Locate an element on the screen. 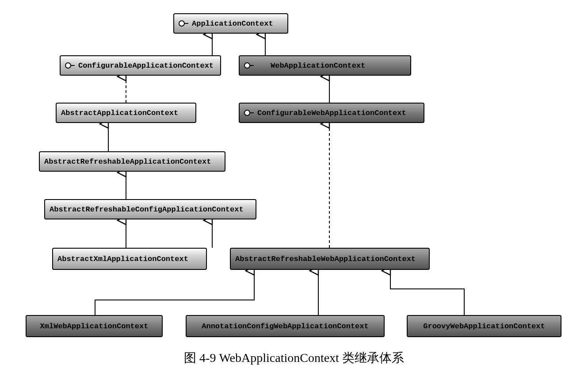 The width and height of the screenshot is (588, 392). class-configurable-application-context: ConfigurableApplicationContext is located at coordinates (141, 65).